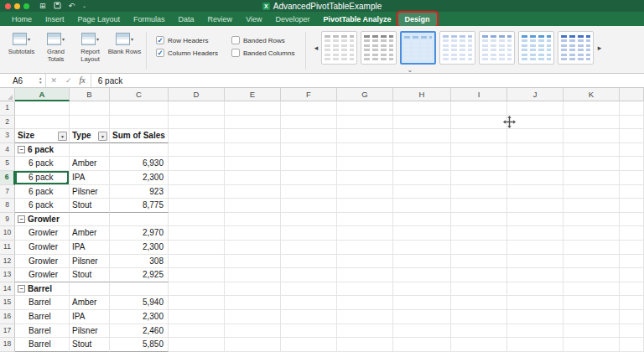 The image size is (644, 352). Describe the element at coordinates (8, 233) in the screenshot. I see `row-header-10: 10` at that location.